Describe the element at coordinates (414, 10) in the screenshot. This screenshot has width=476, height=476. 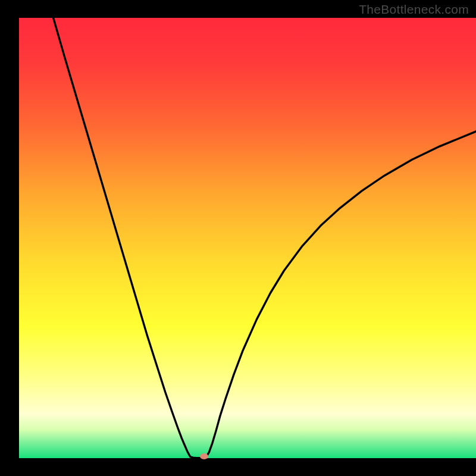
I see `watermark-text: TheBottleneck.com` at that location.